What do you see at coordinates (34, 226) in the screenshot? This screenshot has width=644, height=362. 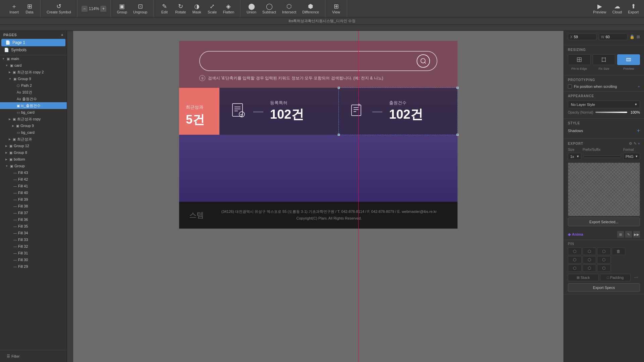 I see `layer-fill35: —Fill 35` at bounding box center [34, 226].